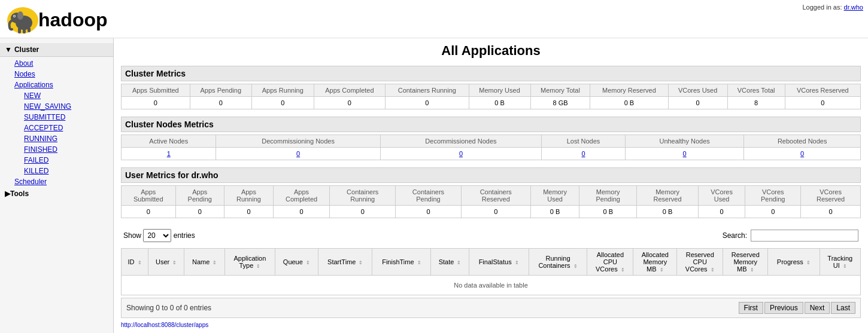  I want to click on show-entries-control: Show 102050100 entries, so click(159, 236).